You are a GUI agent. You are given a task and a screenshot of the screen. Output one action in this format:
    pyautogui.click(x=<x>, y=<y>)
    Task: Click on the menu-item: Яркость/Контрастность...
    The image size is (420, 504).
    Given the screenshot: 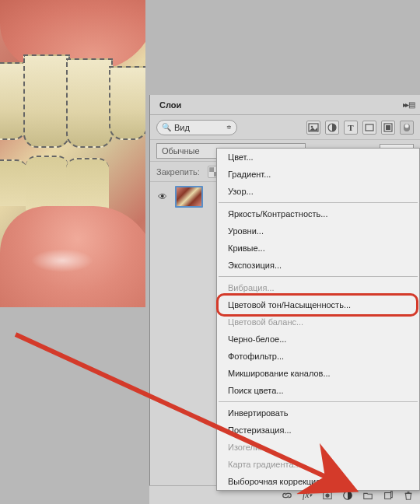 What is the action you would take?
    pyautogui.click(x=318, y=214)
    